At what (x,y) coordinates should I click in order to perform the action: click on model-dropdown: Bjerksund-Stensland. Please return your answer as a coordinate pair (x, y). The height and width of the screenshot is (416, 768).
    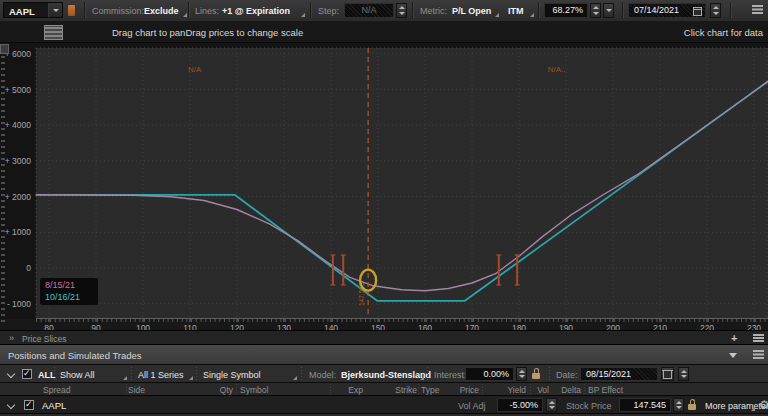
    Looking at the image, I should click on (386, 375).